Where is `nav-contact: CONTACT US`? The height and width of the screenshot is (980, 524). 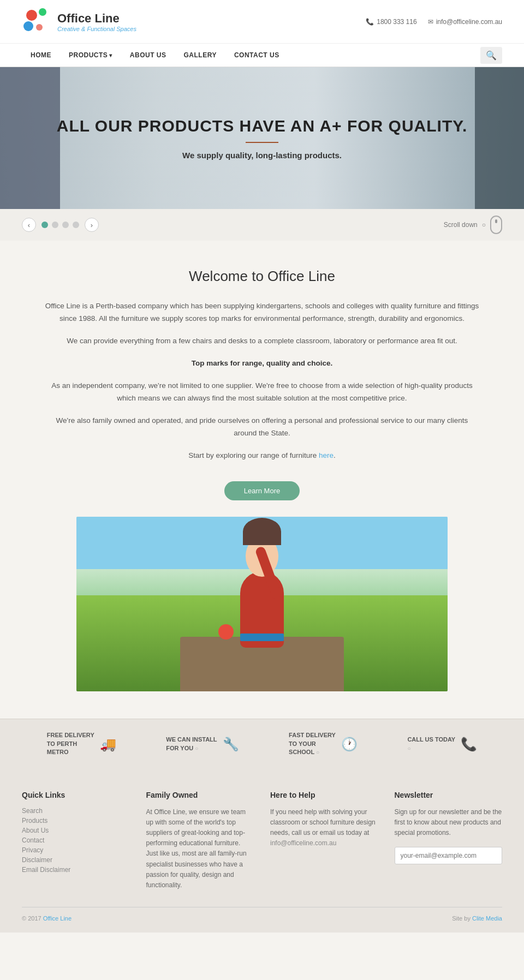
nav-contact: CONTACT US is located at coordinates (257, 55).